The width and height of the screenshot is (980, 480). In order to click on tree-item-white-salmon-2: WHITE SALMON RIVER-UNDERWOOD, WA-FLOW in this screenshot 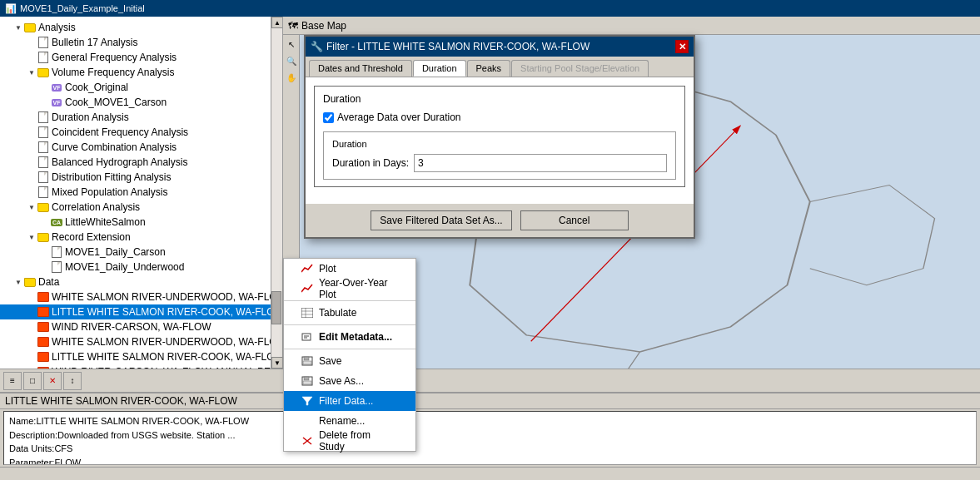, I will do `click(142, 342)`.